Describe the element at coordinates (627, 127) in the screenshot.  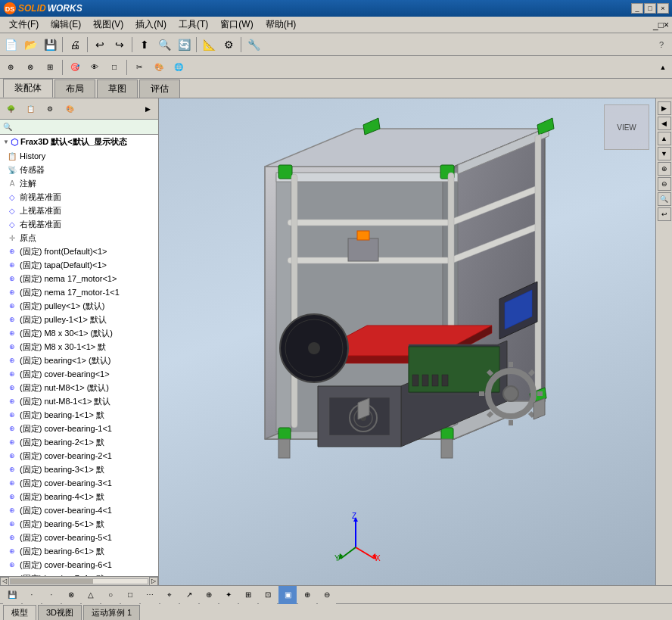
I see `view-cube: VIEW` at that location.